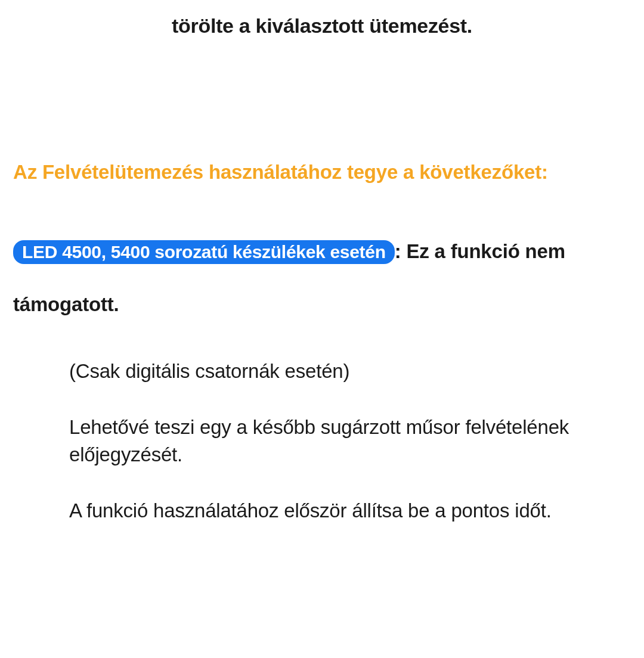 This screenshot has height=658, width=644. Describe the element at coordinates (204, 252) in the screenshot. I see `device-series-pill: LED 4500, 5400 sorozatú készülékek eseté…` at that location.